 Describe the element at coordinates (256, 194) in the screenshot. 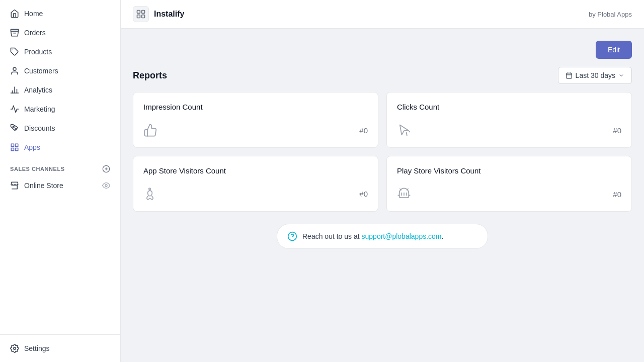

I see `card-app-store-body: #0` at that location.